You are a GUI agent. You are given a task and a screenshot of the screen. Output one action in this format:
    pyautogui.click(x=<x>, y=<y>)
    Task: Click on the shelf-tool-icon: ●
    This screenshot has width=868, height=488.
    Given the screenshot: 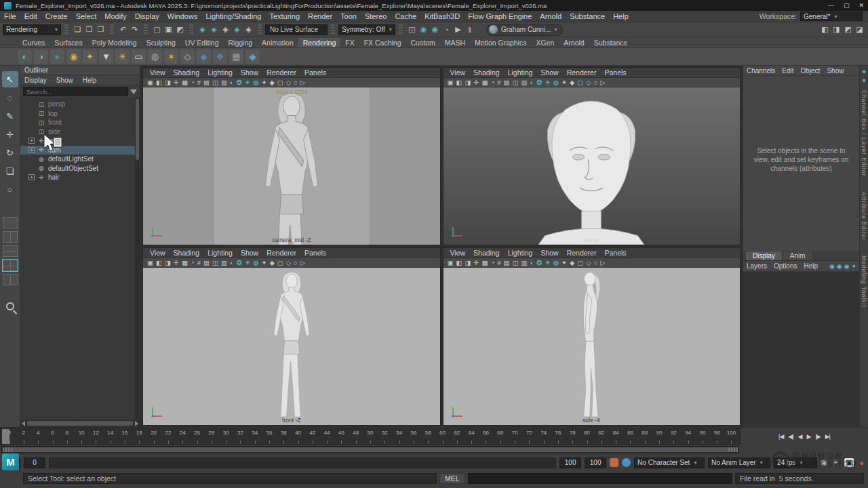 What is the action you would take?
    pyautogui.click(x=57, y=57)
    